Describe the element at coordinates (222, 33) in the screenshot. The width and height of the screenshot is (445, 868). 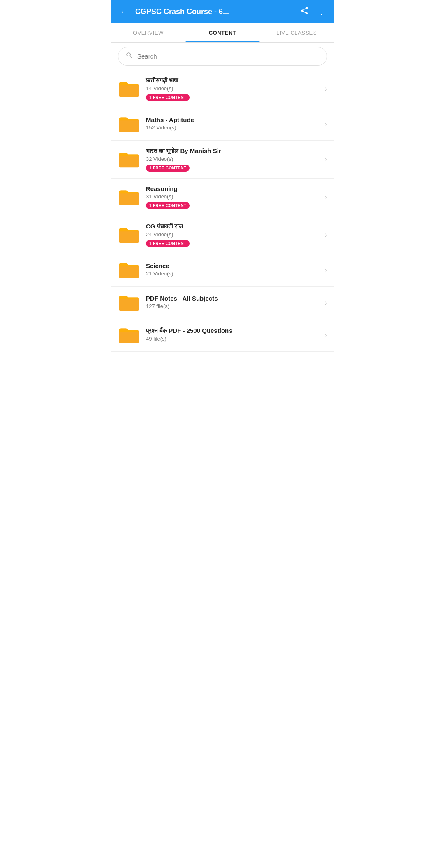
I see `tab-bar: OVERVIEW CONTENT LIVE CLASSES` at that location.